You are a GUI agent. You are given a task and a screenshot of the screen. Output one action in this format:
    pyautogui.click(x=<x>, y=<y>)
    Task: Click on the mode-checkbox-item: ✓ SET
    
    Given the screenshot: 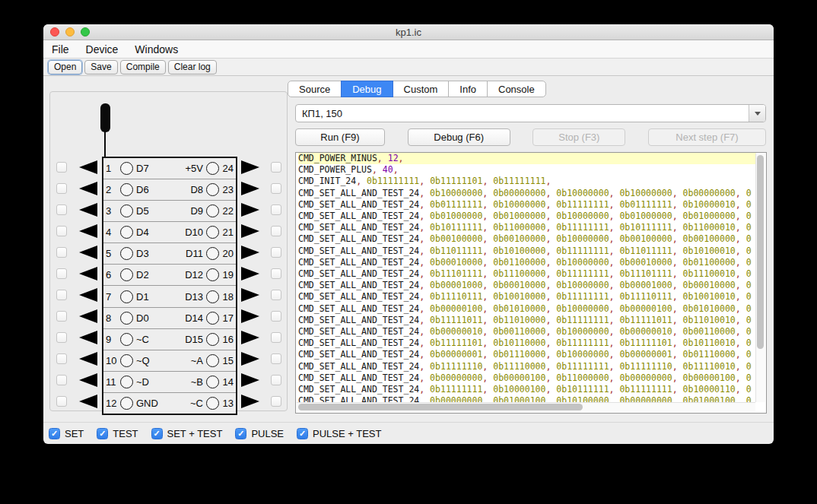 What is the action you would take?
    pyautogui.click(x=66, y=433)
    